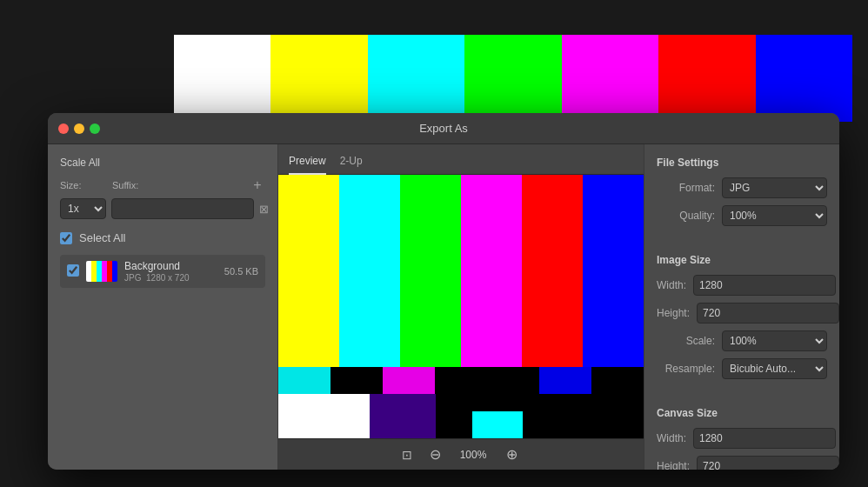 This screenshot has height=487, width=868. What do you see at coordinates (370, 271) in the screenshot?
I see `preview-bar-cyan` at bounding box center [370, 271].